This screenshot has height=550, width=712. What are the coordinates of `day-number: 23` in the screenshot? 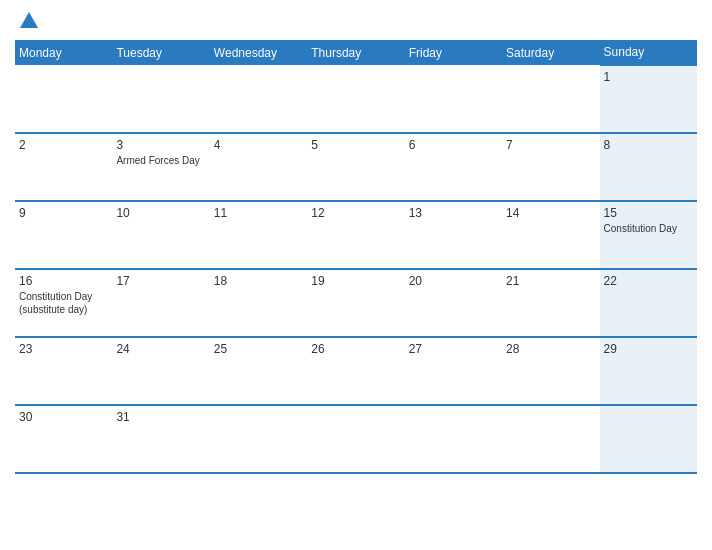 It's located at (64, 349).